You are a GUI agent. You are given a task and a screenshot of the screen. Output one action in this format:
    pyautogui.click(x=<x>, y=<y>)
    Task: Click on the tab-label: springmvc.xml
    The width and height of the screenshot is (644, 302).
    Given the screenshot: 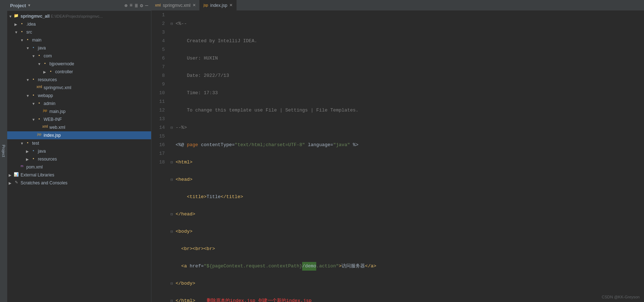 What is the action you would take?
    pyautogui.click(x=177, y=5)
    